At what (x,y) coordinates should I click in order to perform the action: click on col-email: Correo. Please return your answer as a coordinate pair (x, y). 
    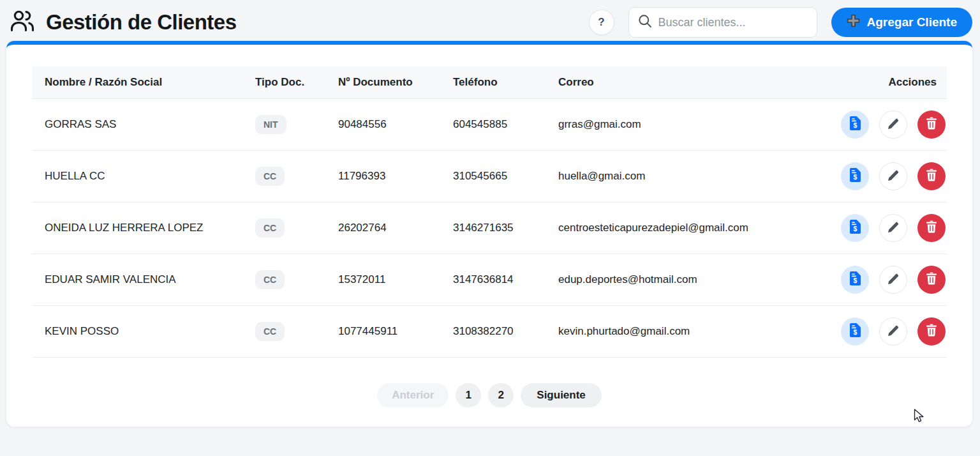
    Looking at the image, I should click on (679, 82).